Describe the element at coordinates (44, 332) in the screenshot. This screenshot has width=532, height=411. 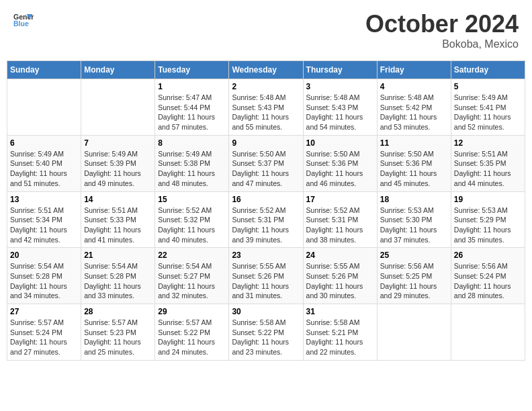
I see `calendar-day-cell: 27Sunrise: 5:57 AM Sunset: 5:24 PM Dayli…` at that location.